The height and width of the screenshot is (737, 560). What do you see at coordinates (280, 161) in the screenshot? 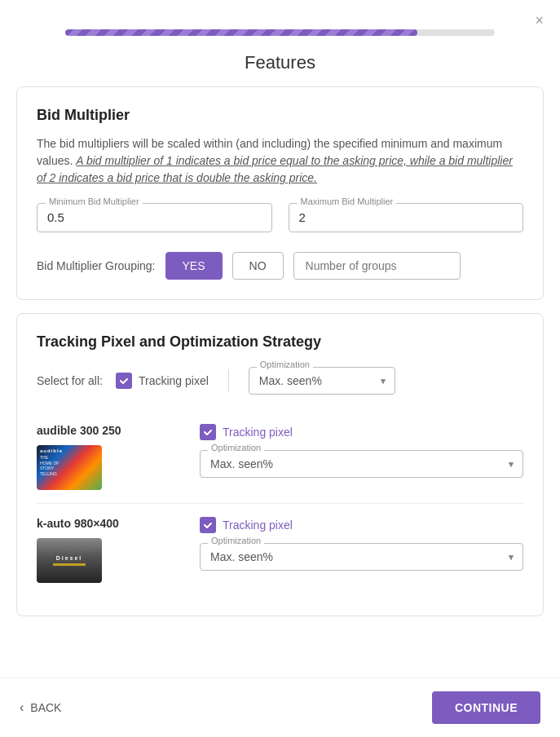
I see `bid-multiplier-description: The bid multipliers will be scaled withi…` at bounding box center [280, 161].